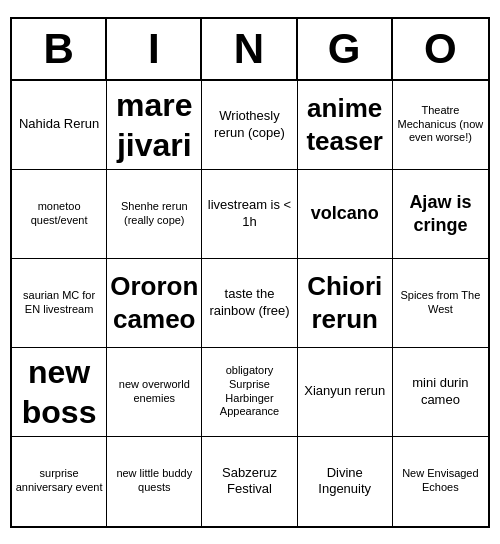 The width and height of the screenshot is (500, 544). I want to click on bingo-cell-15: new boss, so click(60, 392).